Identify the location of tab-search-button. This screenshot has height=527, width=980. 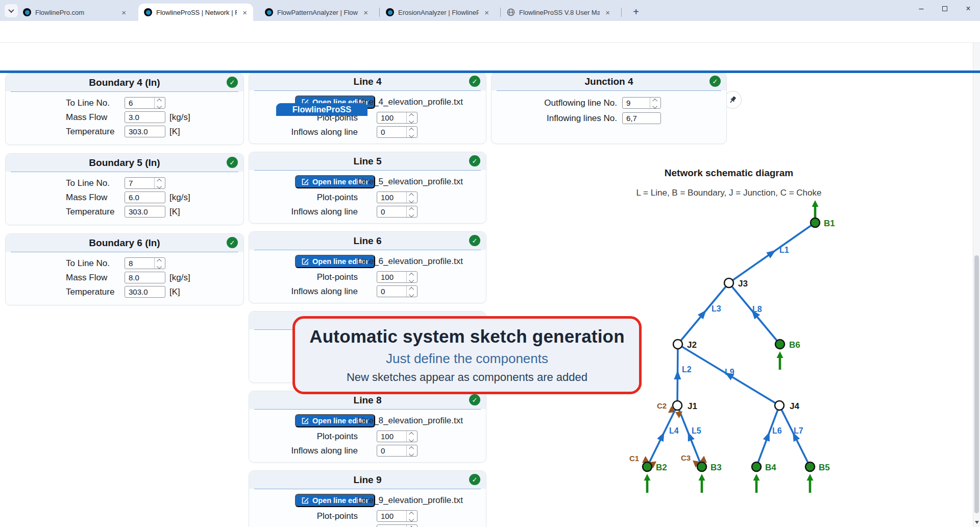
(11, 11).